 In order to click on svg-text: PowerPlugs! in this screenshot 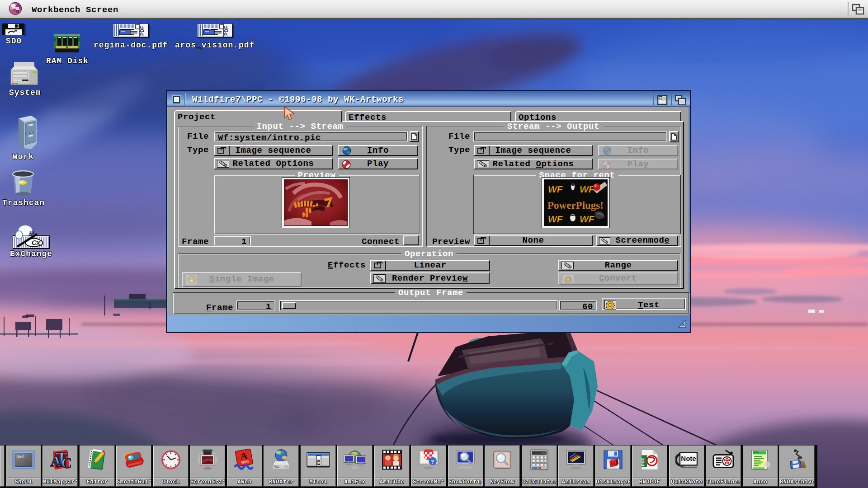, I will do `click(576, 205)`.